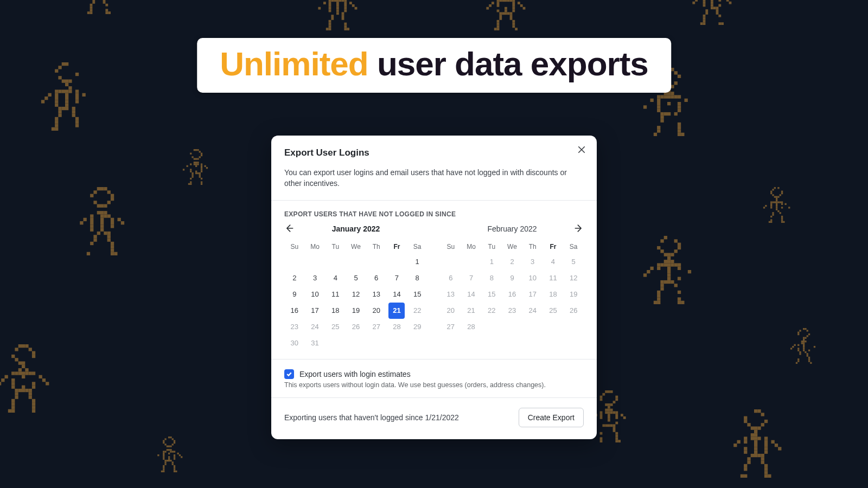 The width and height of the screenshot is (868, 488). What do you see at coordinates (315, 343) in the screenshot?
I see `calendar-day: 31` at bounding box center [315, 343].